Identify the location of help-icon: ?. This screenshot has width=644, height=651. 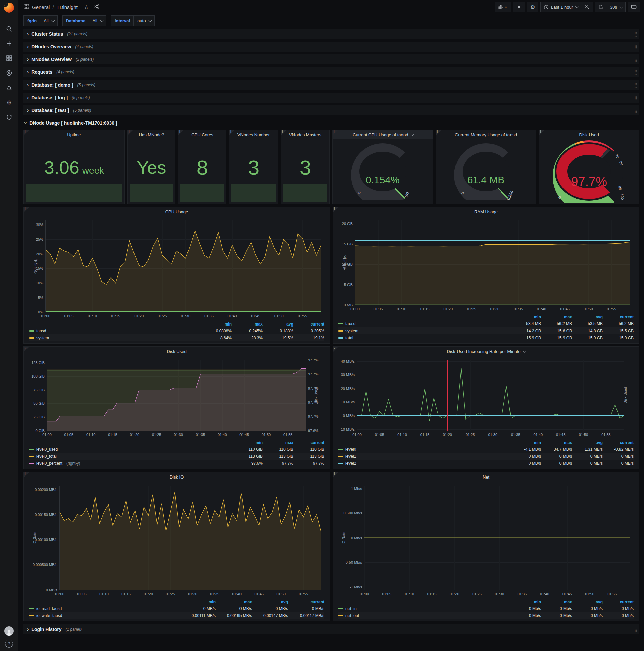
(9, 644).